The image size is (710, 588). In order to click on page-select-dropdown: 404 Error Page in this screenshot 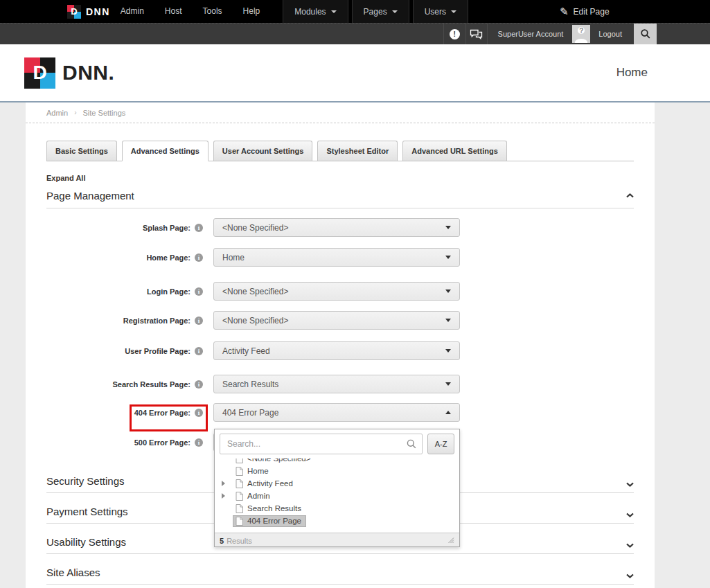, I will do `click(337, 413)`.